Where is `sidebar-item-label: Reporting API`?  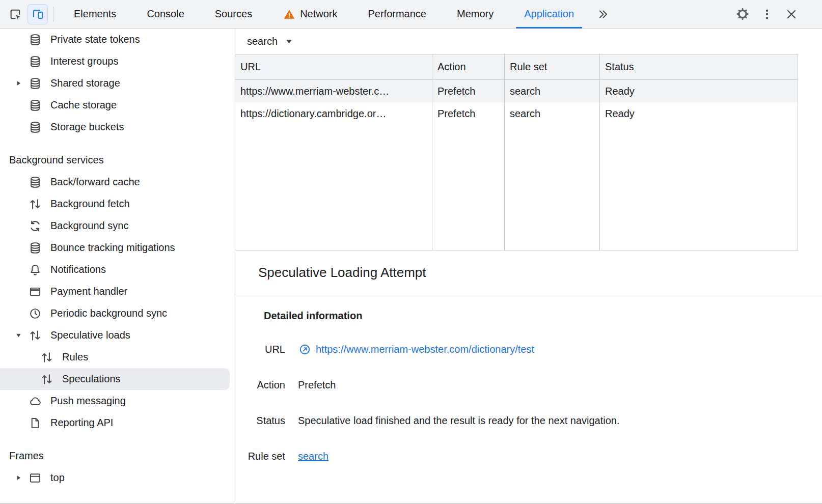
sidebar-item-label: Reporting API is located at coordinates (81, 423).